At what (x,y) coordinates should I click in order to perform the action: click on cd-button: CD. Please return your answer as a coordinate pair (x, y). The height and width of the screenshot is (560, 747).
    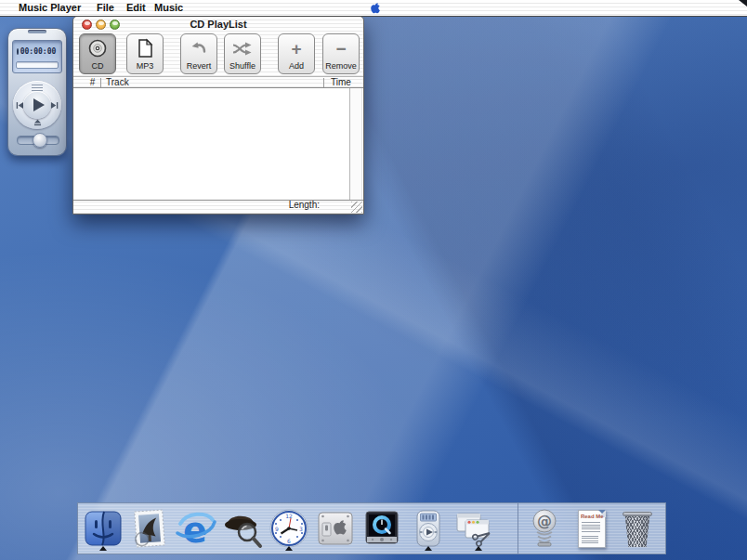
    Looking at the image, I should click on (98, 54).